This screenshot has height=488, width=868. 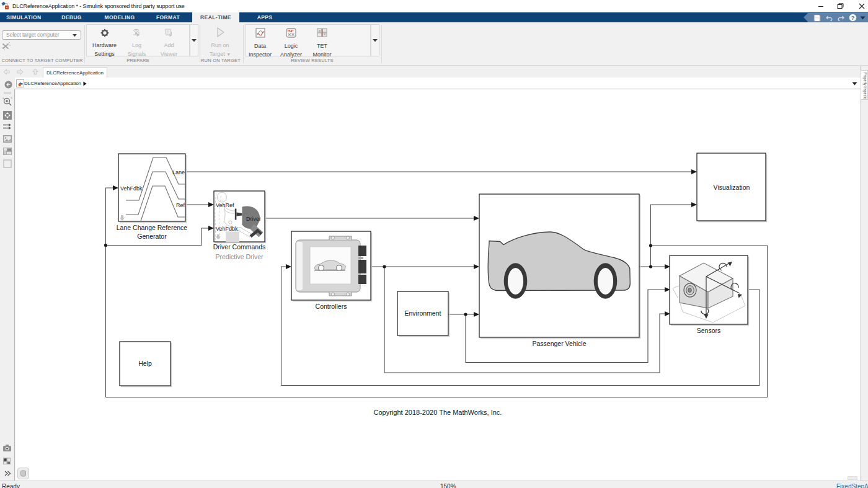 What do you see at coordinates (709, 331) in the screenshot?
I see `svg-text: Sensors` at bounding box center [709, 331].